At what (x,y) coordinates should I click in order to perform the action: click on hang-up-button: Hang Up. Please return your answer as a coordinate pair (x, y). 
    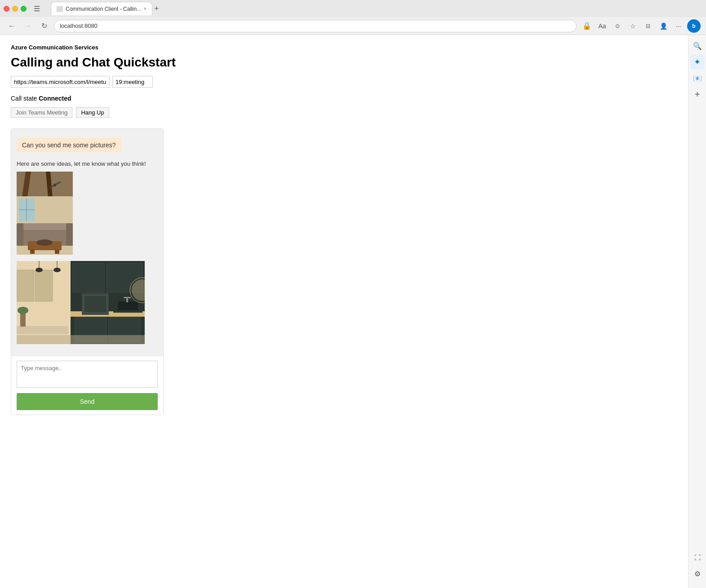
    Looking at the image, I should click on (93, 112).